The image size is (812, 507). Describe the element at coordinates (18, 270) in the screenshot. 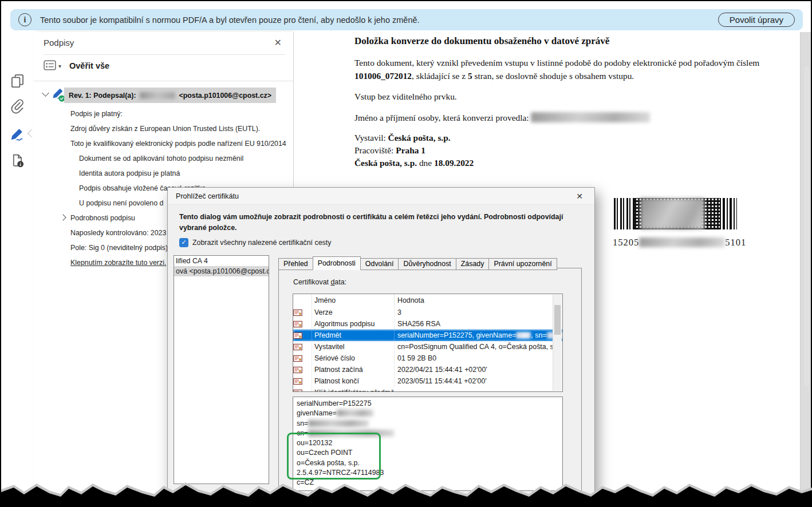

I see `left-toolbar` at that location.